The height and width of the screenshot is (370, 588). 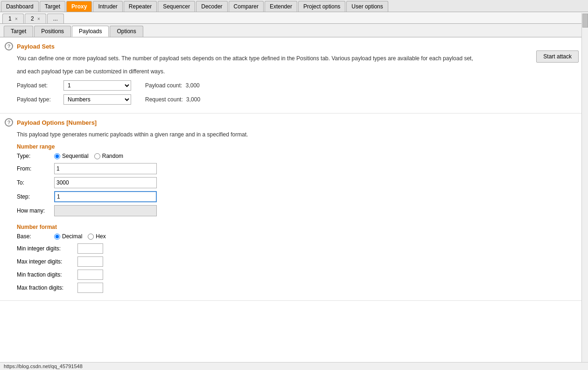 I want to click on top-nav: Dashboard Target Proxy Intruder Repeater…, so click(x=294, y=6).